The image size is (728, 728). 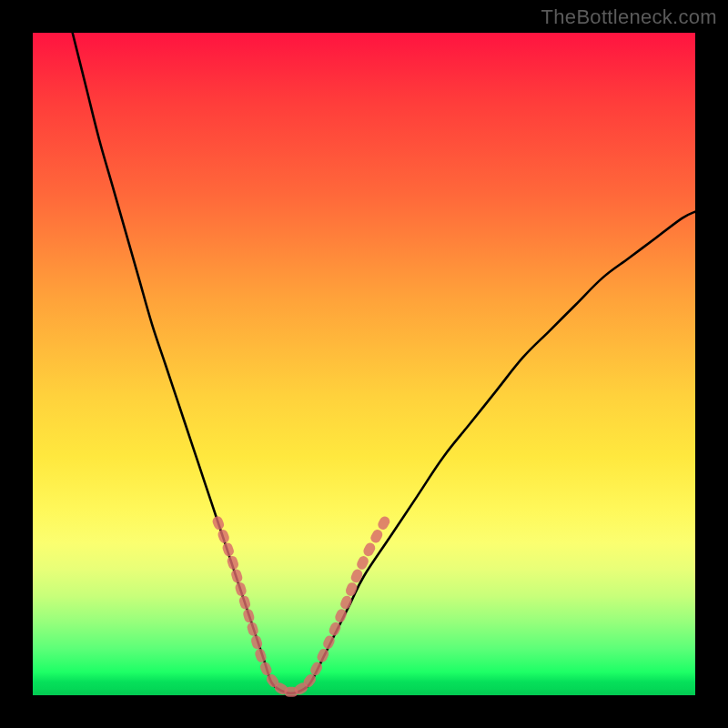 I want to click on watermark-text: TheBottleneck.com, so click(x=630, y=17).